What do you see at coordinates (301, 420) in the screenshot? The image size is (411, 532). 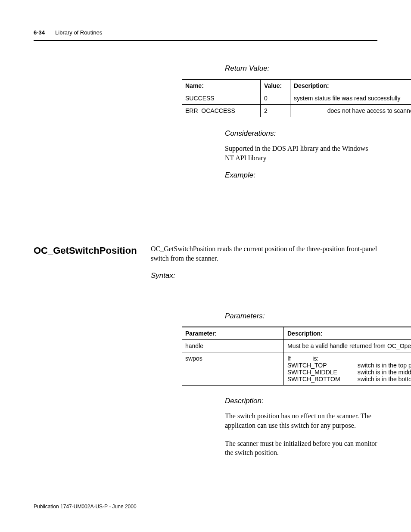 I see `description-para-1: The switch position has no effect on the…` at bounding box center [301, 420].